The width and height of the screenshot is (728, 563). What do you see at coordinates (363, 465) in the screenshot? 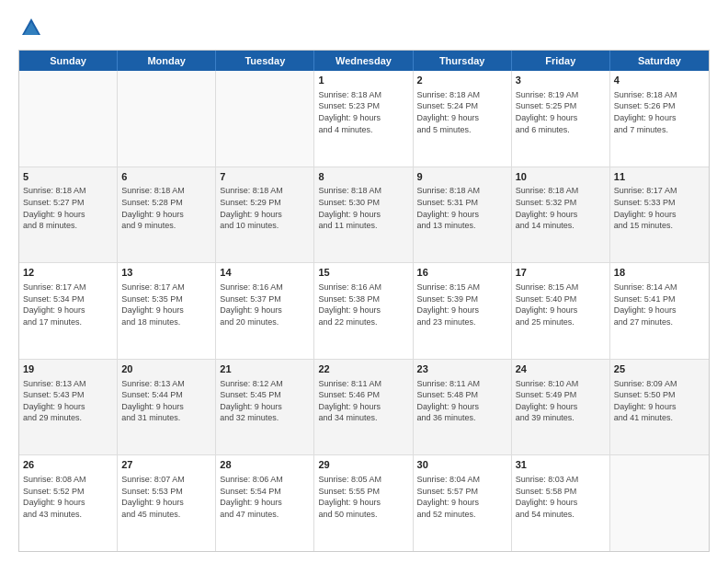
I see `day-number: 29` at bounding box center [363, 465].